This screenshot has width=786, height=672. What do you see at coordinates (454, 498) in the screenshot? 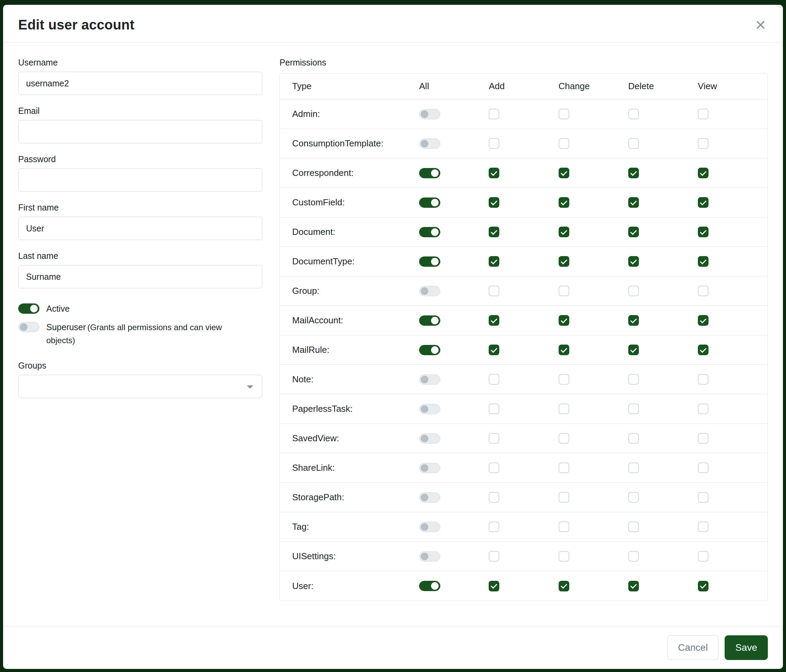
I see `permission-cell-all` at bounding box center [454, 498].